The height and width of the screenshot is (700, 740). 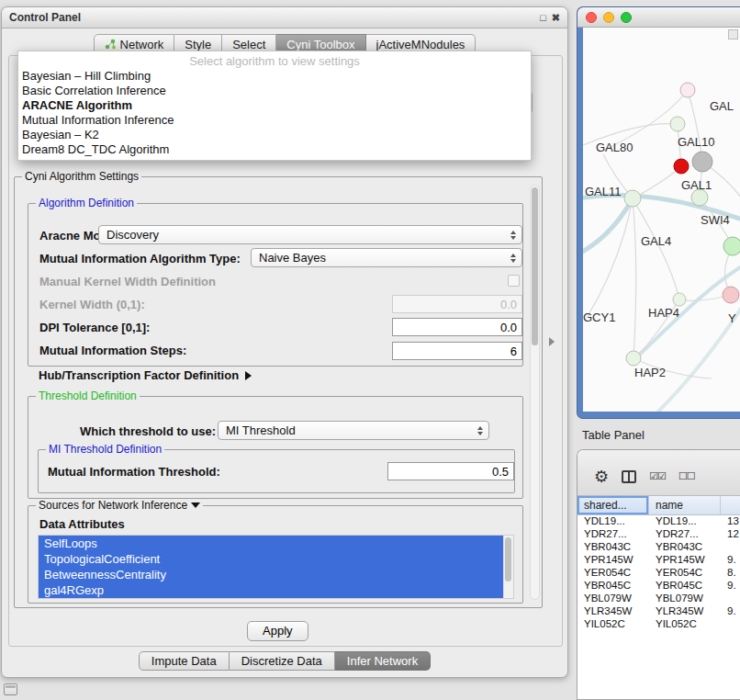 I want to click on show-columns-icon, so click(x=629, y=477).